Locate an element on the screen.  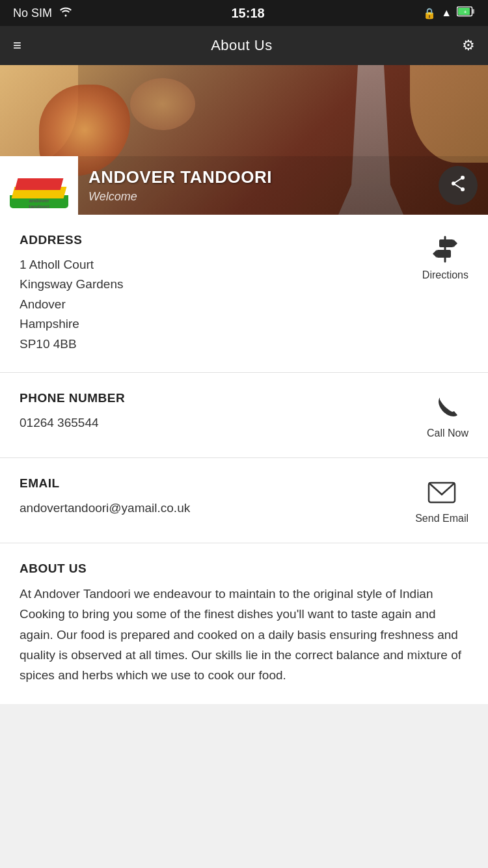
email-icon is located at coordinates (442, 493).